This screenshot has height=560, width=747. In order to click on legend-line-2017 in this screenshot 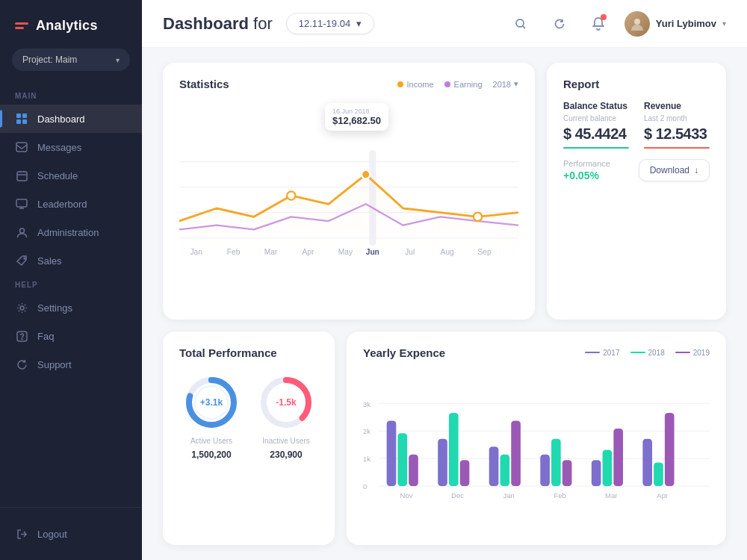, I will do `click(592, 352)`.